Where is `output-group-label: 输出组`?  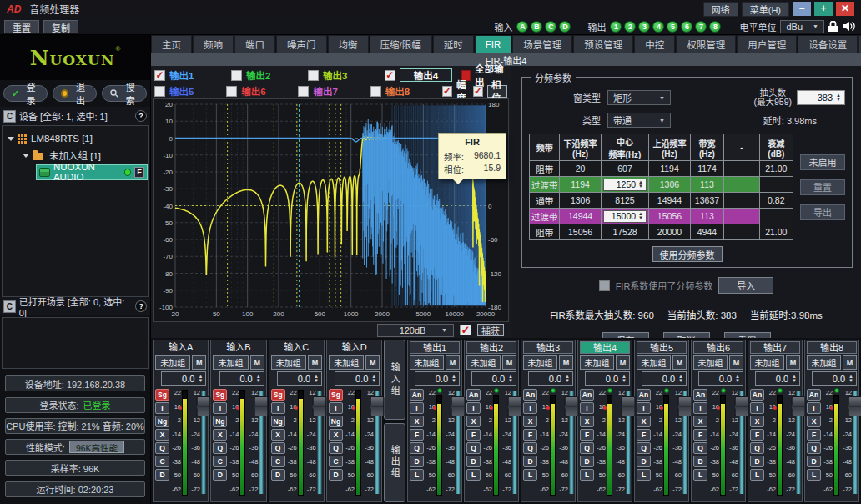
output-group-label: 输出组 is located at coordinates (395, 463).